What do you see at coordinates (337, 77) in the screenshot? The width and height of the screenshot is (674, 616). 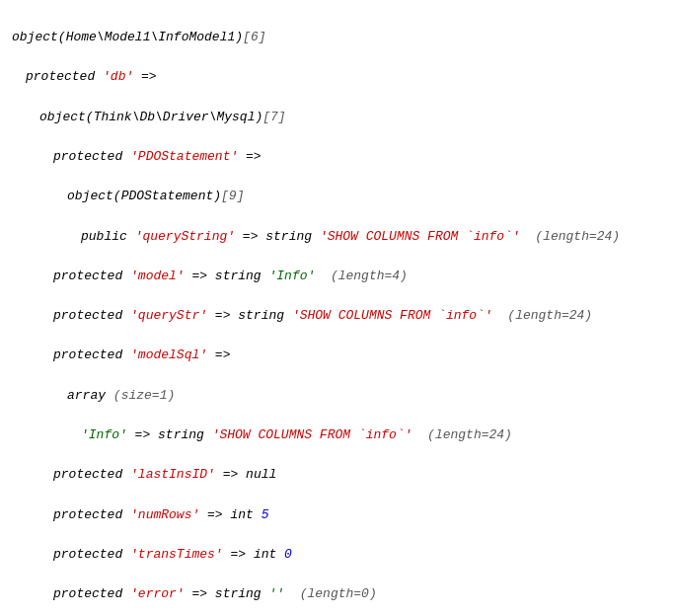 I see `line-protected-db: protected 'db' =>` at bounding box center [337, 77].